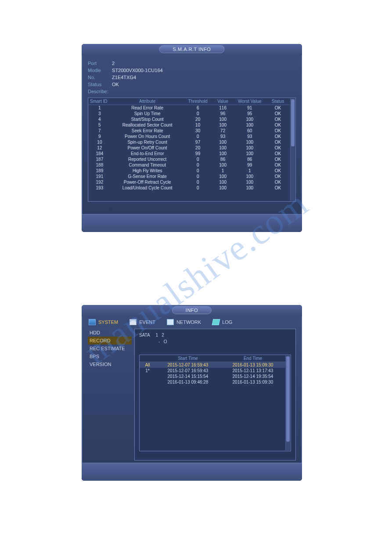 This screenshot has height=555, width=392. Describe the element at coordinates (147, 131) in the screenshot. I see `table-cell: Seek Error Rate` at that location.